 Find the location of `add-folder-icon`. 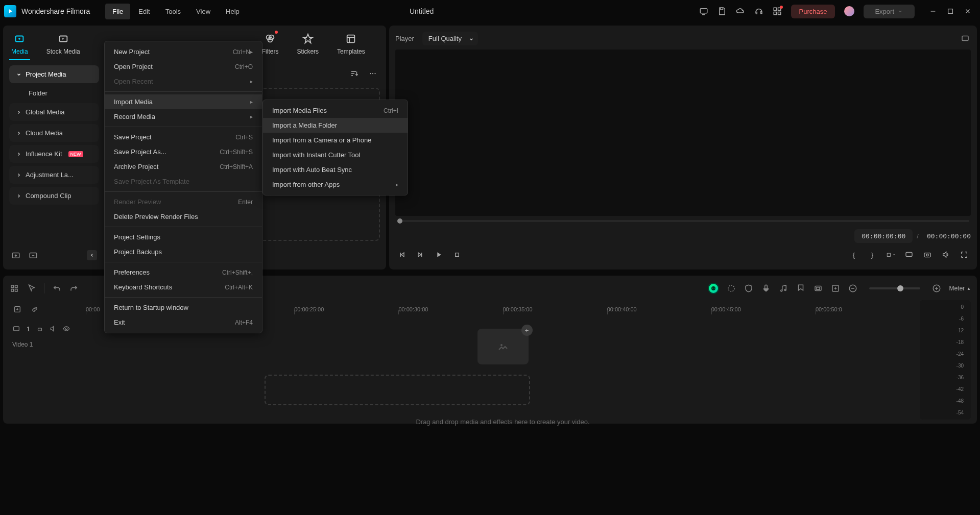

add-folder-icon is located at coordinates (16, 255).